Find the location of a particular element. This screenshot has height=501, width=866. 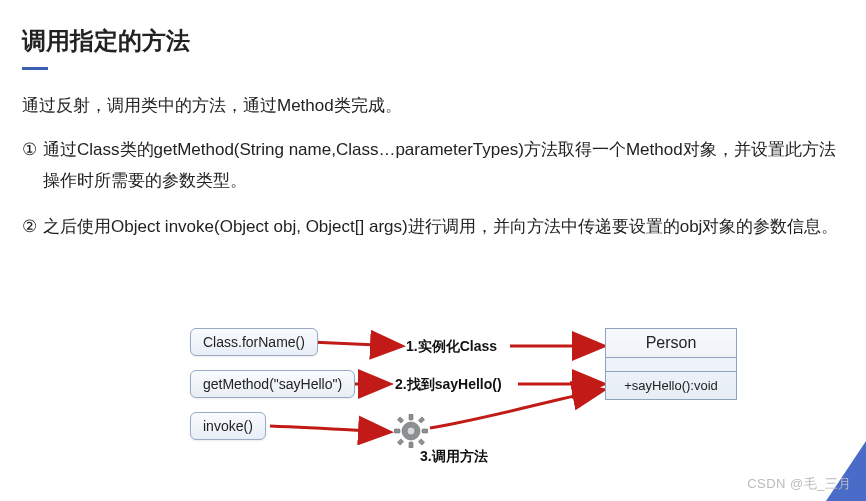

intro-text: 通过反射，调用类中的方法，通过Method类完成。 is located at coordinates (433, 94).